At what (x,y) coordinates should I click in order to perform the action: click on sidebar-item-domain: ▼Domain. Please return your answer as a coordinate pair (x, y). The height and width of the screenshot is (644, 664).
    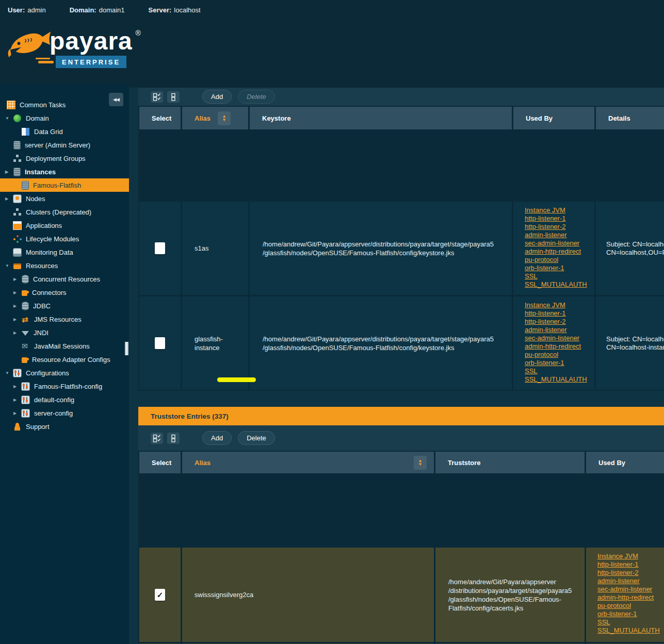
    Looking at the image, I should click on (64, 118).